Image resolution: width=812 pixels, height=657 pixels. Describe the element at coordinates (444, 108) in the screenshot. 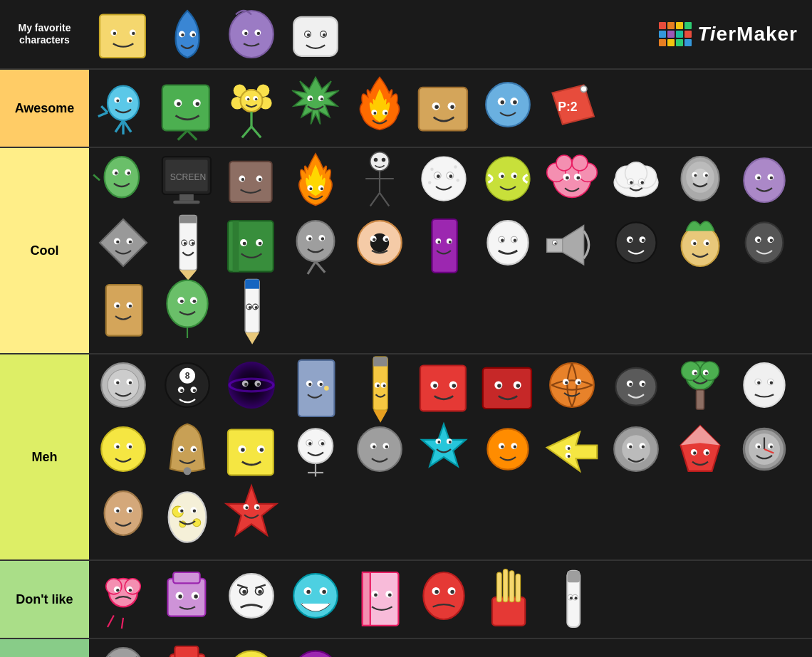

I see `char-coiny` at that location.